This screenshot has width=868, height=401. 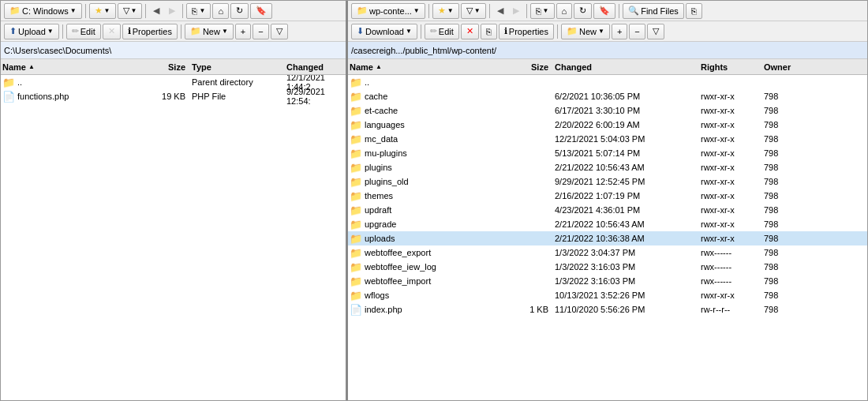 What do you see at coordinates (656, 32) in the screenshot?
I see `right-filter2-btn: ▽` at bounding box center [656, 32].